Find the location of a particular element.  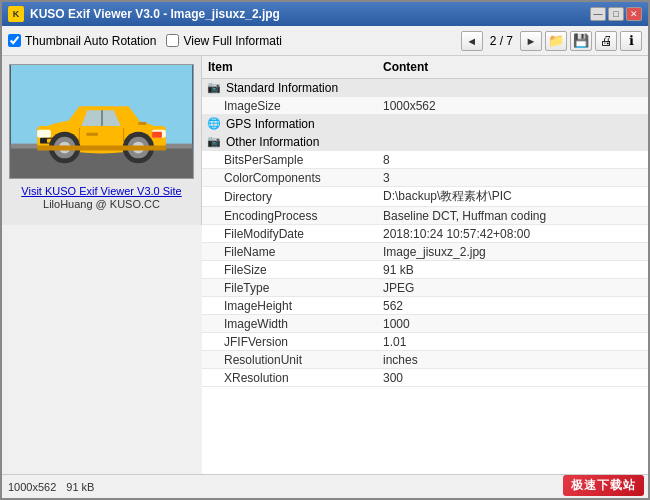

image-panel: Visit KUSO Exif Viewer V3.0 Site LiloHua… is located at coordinates (102, 140).